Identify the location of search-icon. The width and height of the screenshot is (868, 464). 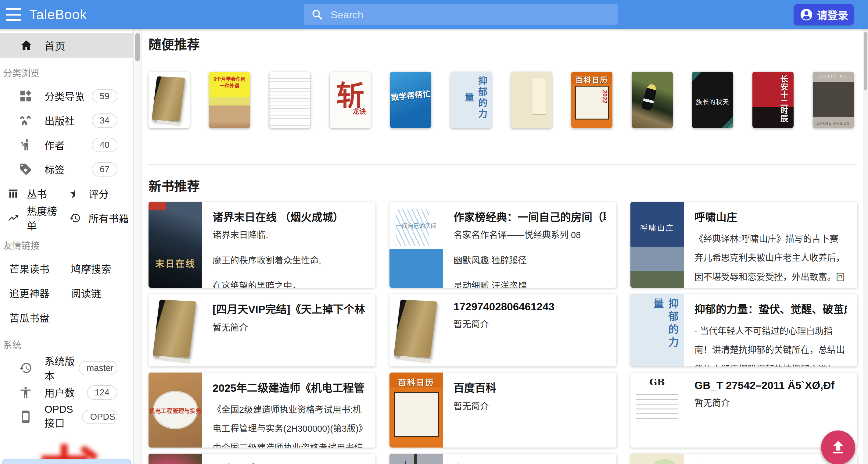
(317, 15).